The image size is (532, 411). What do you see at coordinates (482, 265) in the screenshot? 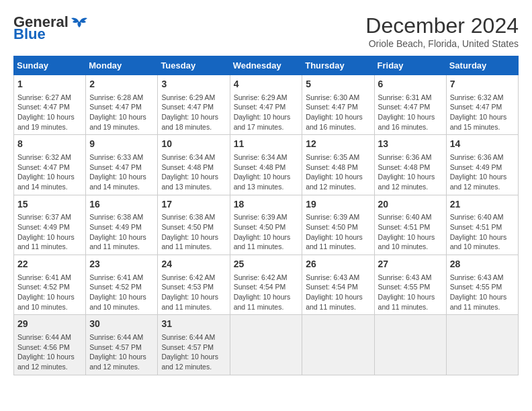
I see `day-number: 28` at bounding box center [482, 265].